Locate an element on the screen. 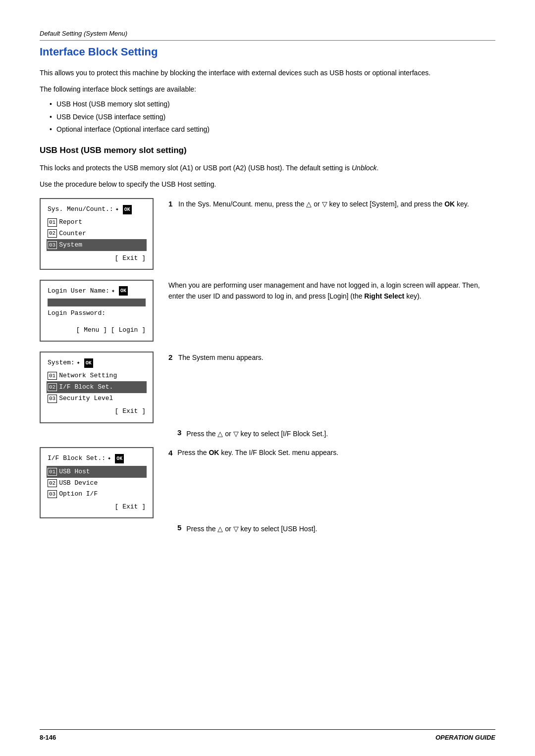  lcd-screen-2: Login User Name: ✦OK Login Password: [ M… is located at coordinates (97, 311).